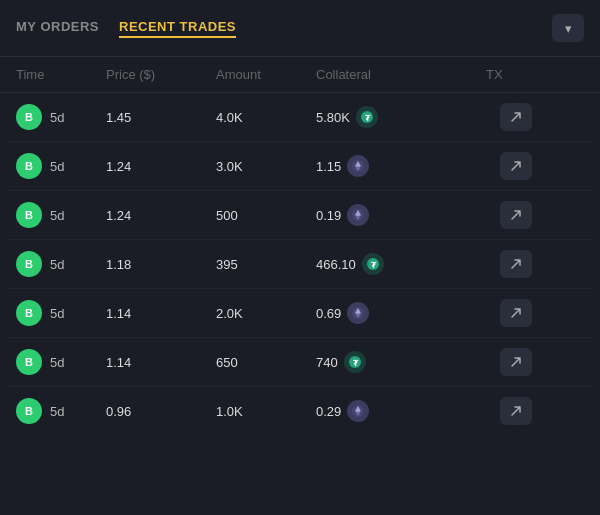 The height and width of the screenshot is (515, 600). What do you see at coordinates (161, 118) in the screenshot?
I see `trade-price: 1.45` at bounding box center [161, 118].